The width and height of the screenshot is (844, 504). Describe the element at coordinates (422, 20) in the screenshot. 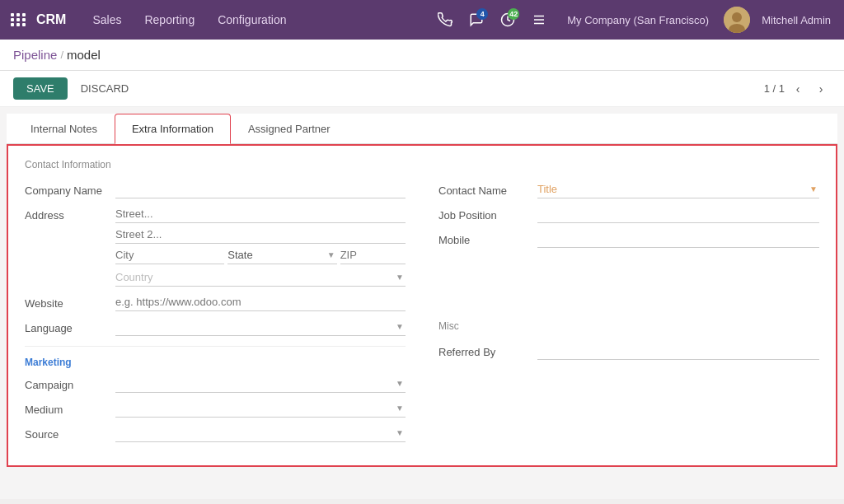

I see `top-navigation: CRM Sales Reporting Configuration 4 42 M…` at that location.